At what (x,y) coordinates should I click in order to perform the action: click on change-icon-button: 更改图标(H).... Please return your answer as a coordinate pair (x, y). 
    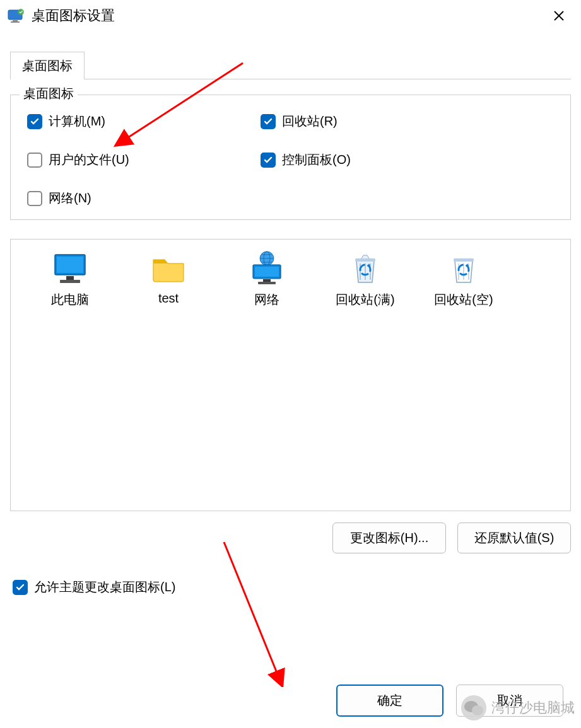
    Looking at the image, I should click on (389, 538).